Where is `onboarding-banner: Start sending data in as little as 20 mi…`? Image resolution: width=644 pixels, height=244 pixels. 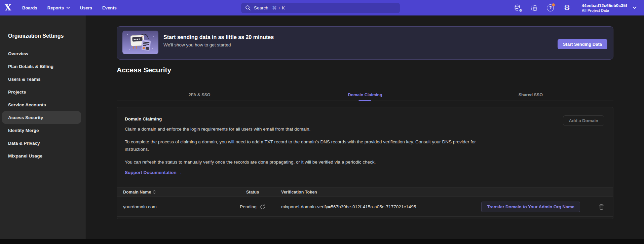 onboarding-banner: Start sending data in as little as 20 mi… is located at coordinates (365, 43).